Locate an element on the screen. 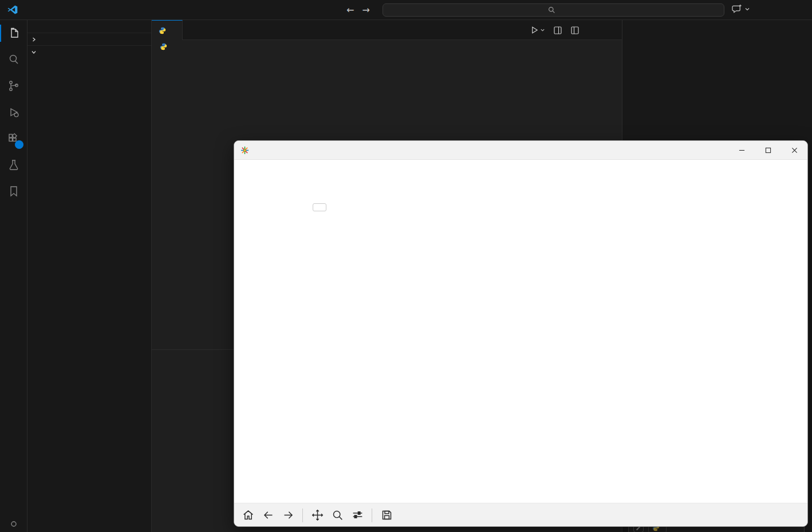  command-center-search is located at coordinates (553, 10).